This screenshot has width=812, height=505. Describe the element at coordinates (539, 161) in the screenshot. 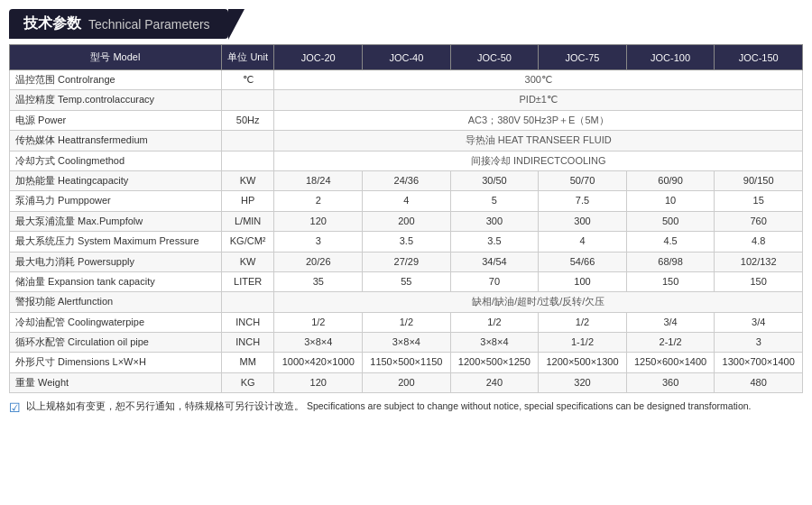

I see `row-span-value: 间接冷却 INDIRECTCOOLING` at that location.